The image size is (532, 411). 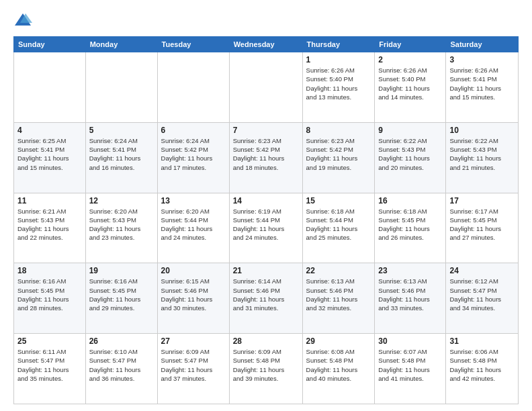 I want to click on day-info: Sunrise: 6:24 AM Sunset: 5:42 PM Dayligh…, so click(x=193, y=154).